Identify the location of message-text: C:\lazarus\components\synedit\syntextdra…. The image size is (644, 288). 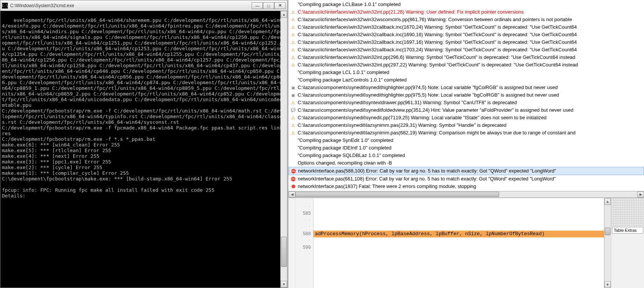
(407, 103).